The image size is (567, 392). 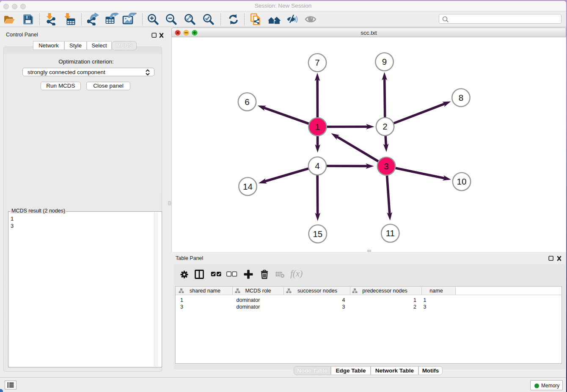 I want to click on svg-text: 1, so click(x=317, y=127).